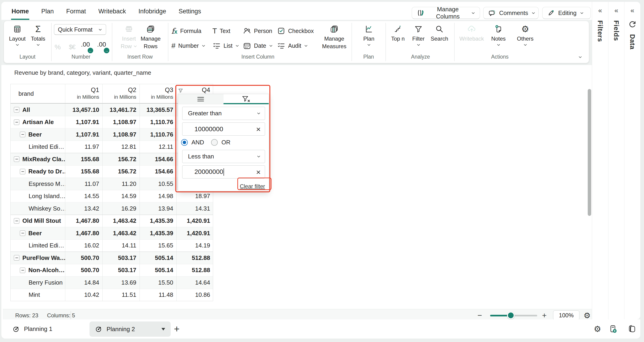 The width and height of the screenshot is (644, 342). Describe the element at coordinates (38, 221) in the screenshot. I see `row-label-cell: Old Mill Stout` at that location.